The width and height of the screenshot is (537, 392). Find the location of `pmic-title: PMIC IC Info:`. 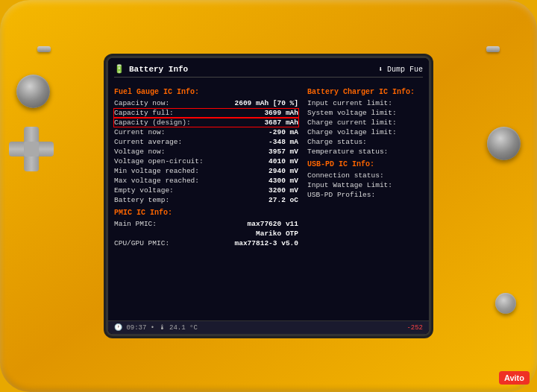

pmic-title: PMIC IC Info: is located at coordinates (206, 213).